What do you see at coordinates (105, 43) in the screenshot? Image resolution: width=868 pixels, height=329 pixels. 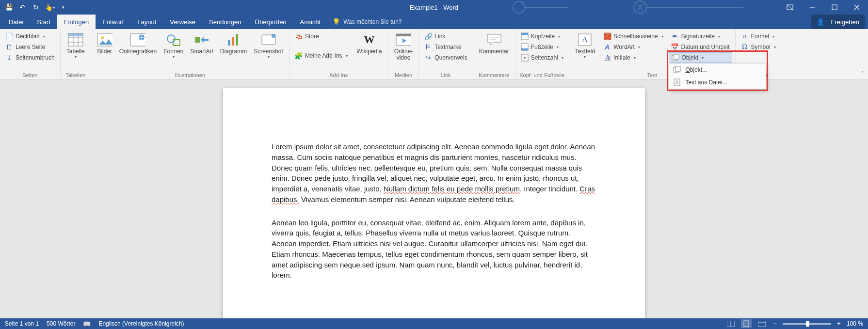 I see `bilder-button: Bilder` at bounding box center [105, 43].